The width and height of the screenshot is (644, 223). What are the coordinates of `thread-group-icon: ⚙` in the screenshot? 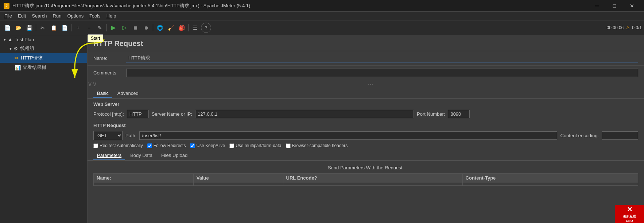 It's located at (16, 49).